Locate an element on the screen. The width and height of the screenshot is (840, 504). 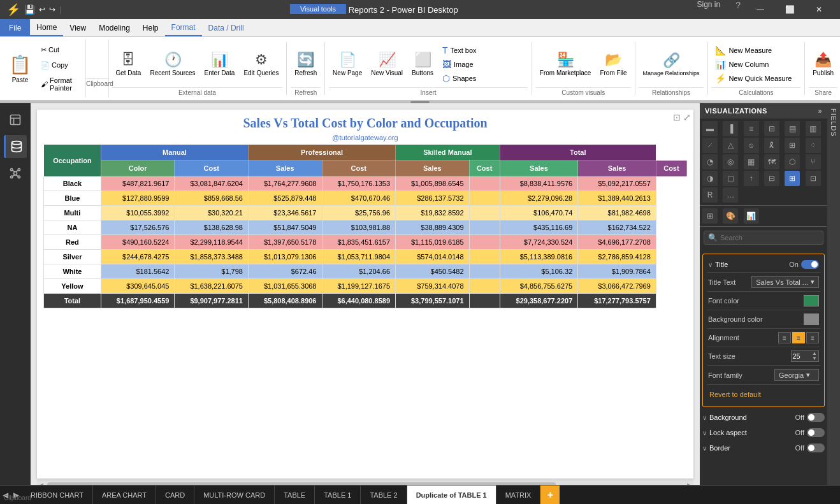
align-right-button: ≡ is located at coordinates (813, 338).